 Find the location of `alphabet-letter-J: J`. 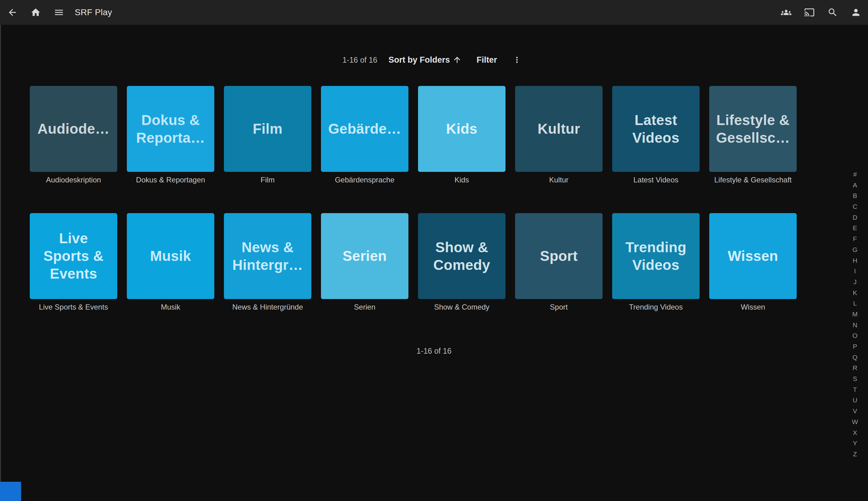

alphabet-letter-J: J is located at coordinates (855, 282).